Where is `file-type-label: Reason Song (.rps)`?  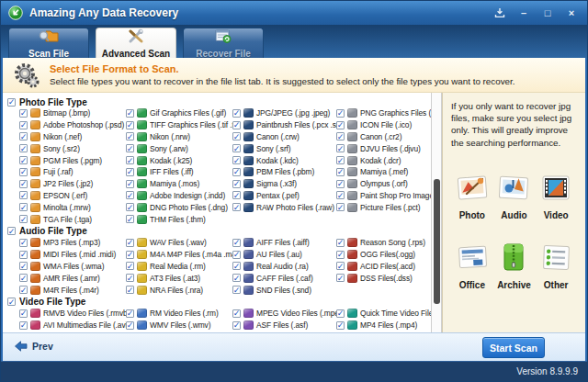 file-type-label: Reason Song (.rps) is located at coordinates (393, 242).